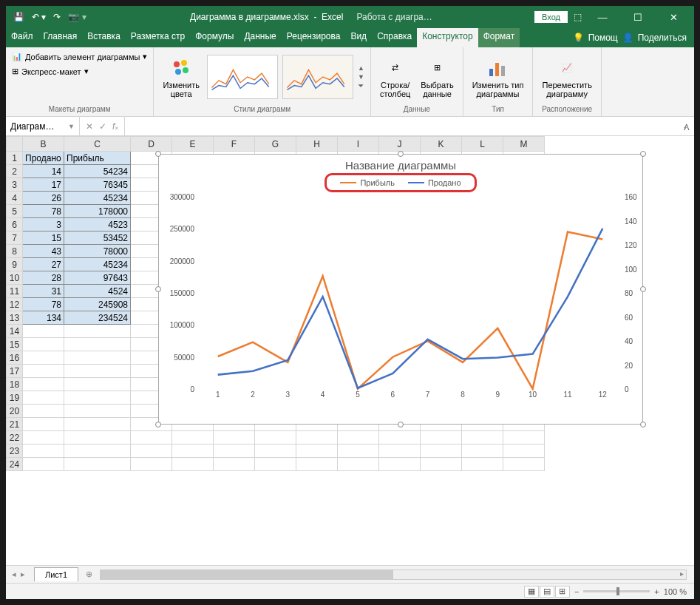 This screenshot has width=700, height=605. I want to click on row-header: 15, so click(15, 345).